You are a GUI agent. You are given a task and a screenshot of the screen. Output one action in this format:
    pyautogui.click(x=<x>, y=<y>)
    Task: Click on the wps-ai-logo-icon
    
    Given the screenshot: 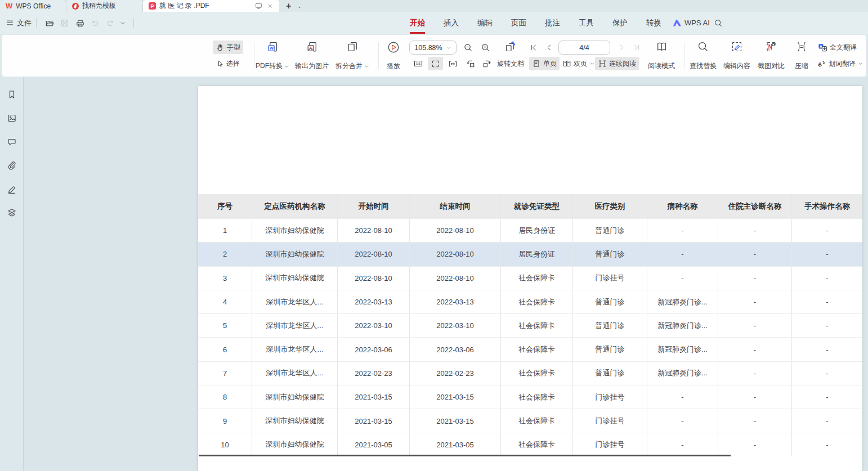 What is the action you would take?
    pyautogui.click(x=677, y=23)
    